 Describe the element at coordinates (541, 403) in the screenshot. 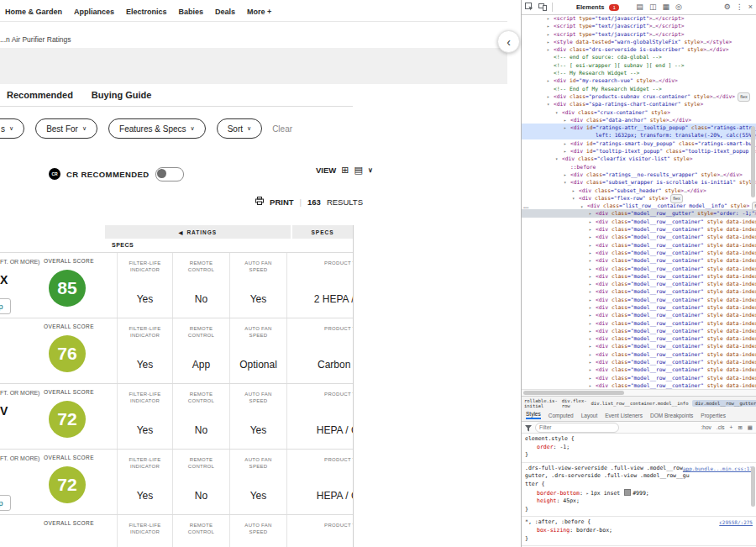

I see `dom-breadcrumb-item: rollable.is-initial` at that location.